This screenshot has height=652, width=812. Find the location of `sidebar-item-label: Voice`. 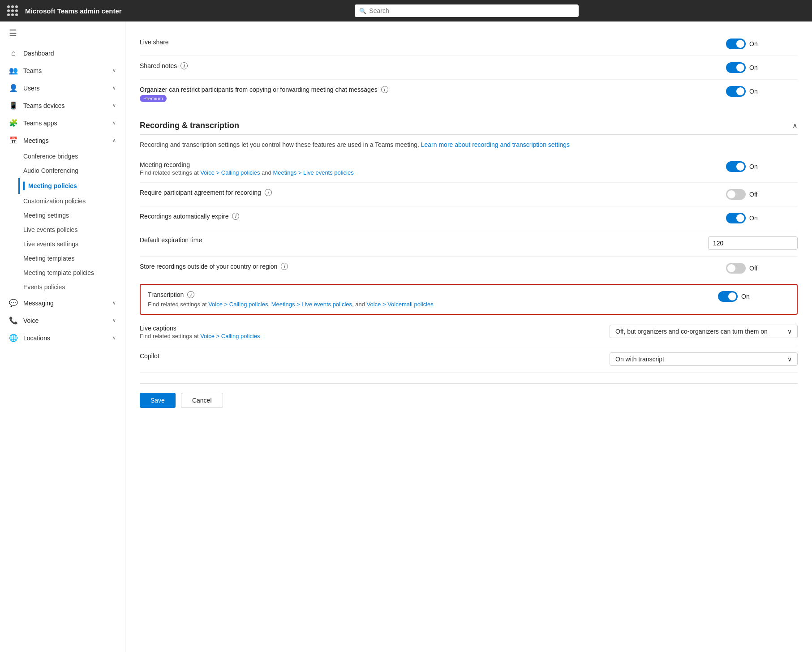

sidebar-item-label: Voice is located at coordinates (65, 321).